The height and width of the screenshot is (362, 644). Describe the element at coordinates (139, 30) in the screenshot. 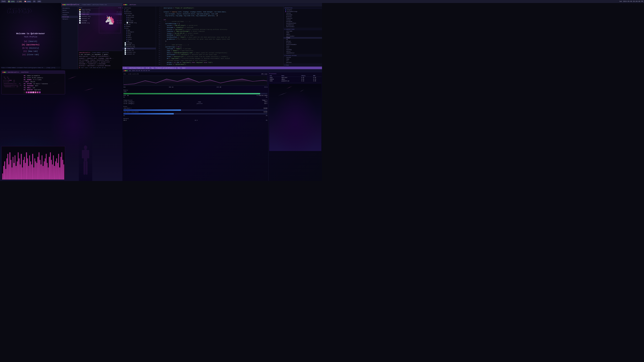

I see `tree-app: ▶ app` at that location.